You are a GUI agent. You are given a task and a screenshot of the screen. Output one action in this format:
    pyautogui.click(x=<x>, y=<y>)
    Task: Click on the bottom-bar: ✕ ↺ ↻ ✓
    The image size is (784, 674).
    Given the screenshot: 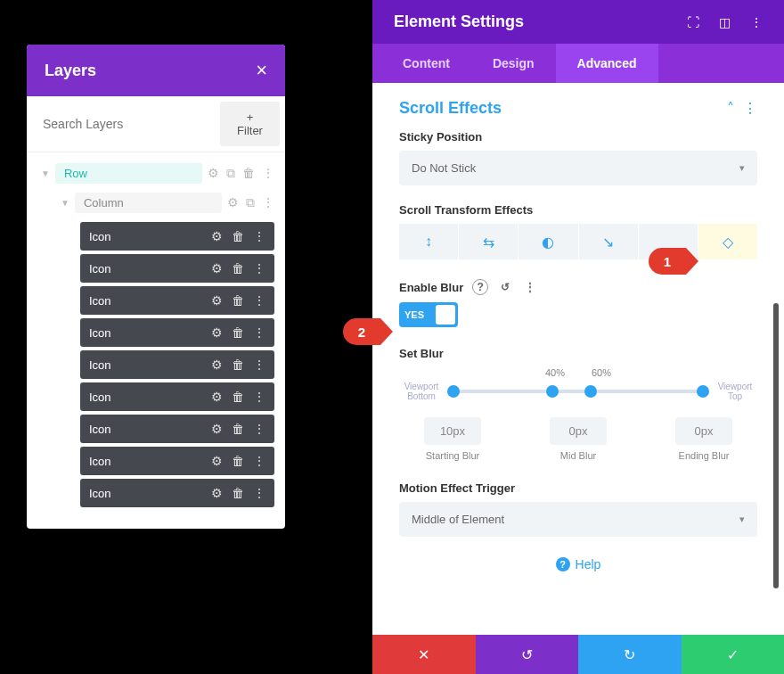 What is the action you would take?
    pyautogui.click(x=578, y=654)
    